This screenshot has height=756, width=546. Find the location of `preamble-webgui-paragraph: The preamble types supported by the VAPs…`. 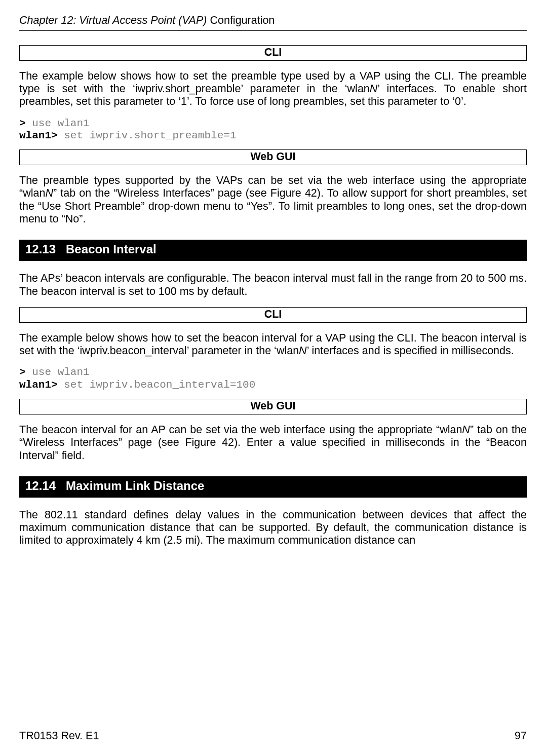

preamble-webgui-paragraph: The preamble types supported by the VAPs… is located at coordinates (273, 200).